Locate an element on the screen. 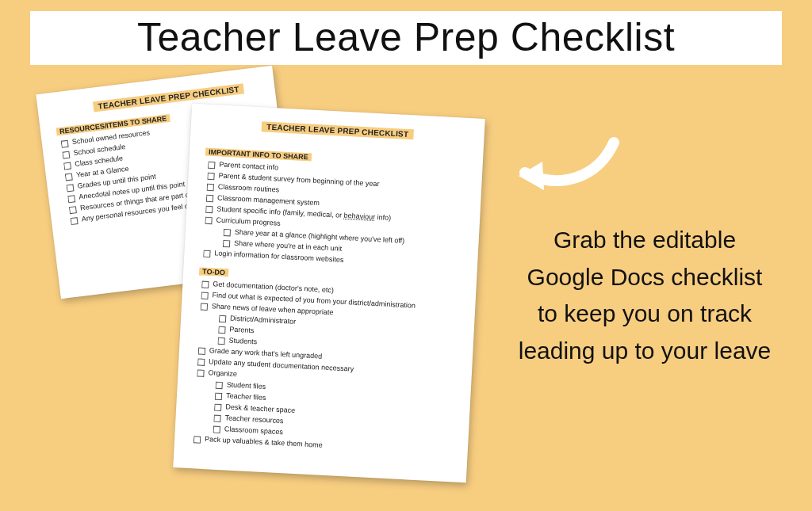 Image resolution: width=812 pixels, height=511 pixels. arrow-icon is located at coordinates (566, 162).